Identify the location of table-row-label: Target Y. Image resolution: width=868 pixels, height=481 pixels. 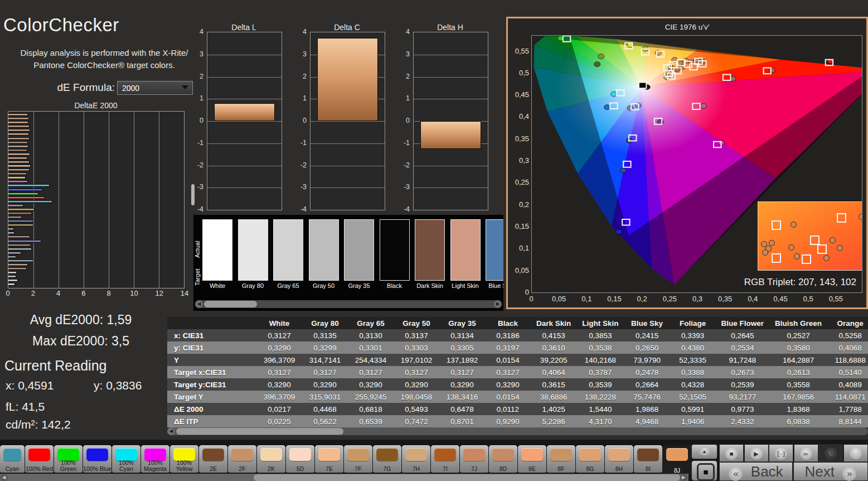
(212, 397).